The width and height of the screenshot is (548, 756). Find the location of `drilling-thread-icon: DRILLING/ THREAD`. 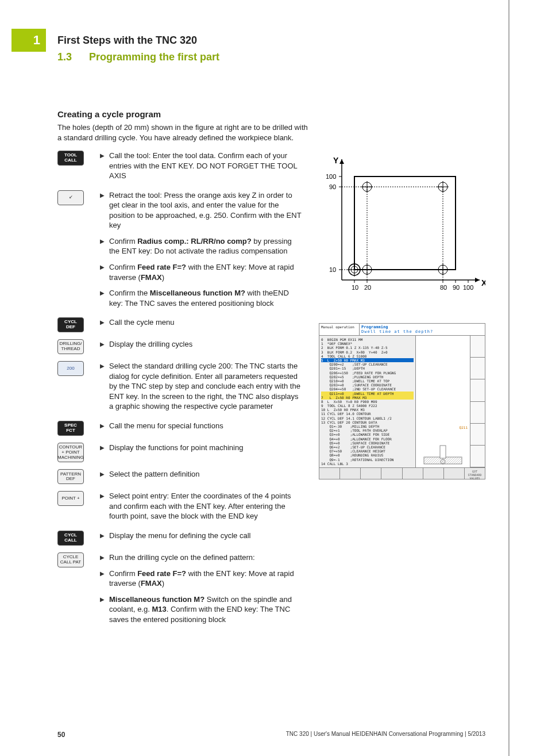

drilling-thread-icon: DRILLING/ THREAD is located at coordinates (71, 347).